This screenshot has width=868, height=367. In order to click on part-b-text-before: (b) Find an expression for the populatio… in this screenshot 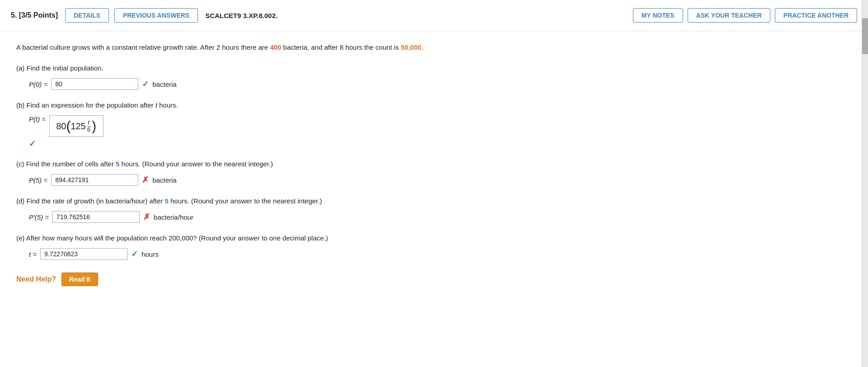, I will do `click(86, 105)`.